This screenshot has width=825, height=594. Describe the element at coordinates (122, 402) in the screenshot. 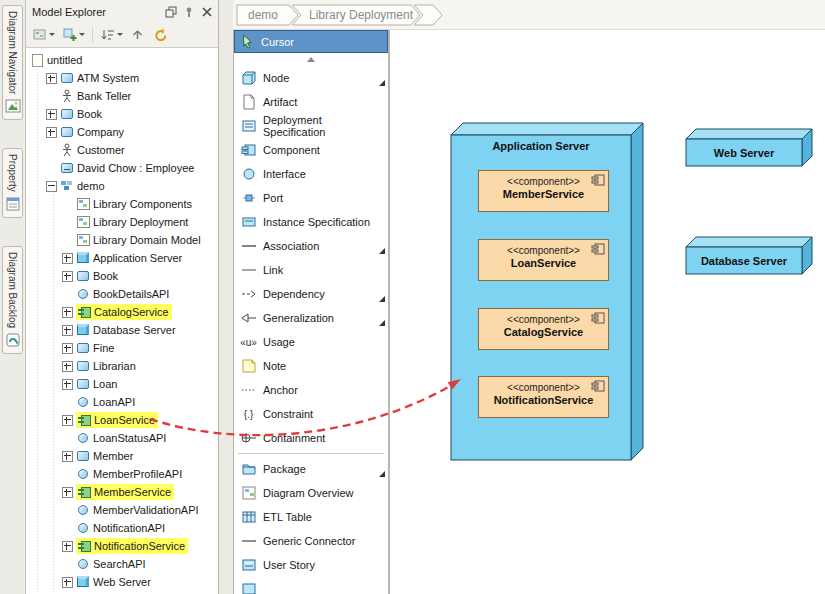

I see `tree-item: LoanAPI` at that location.